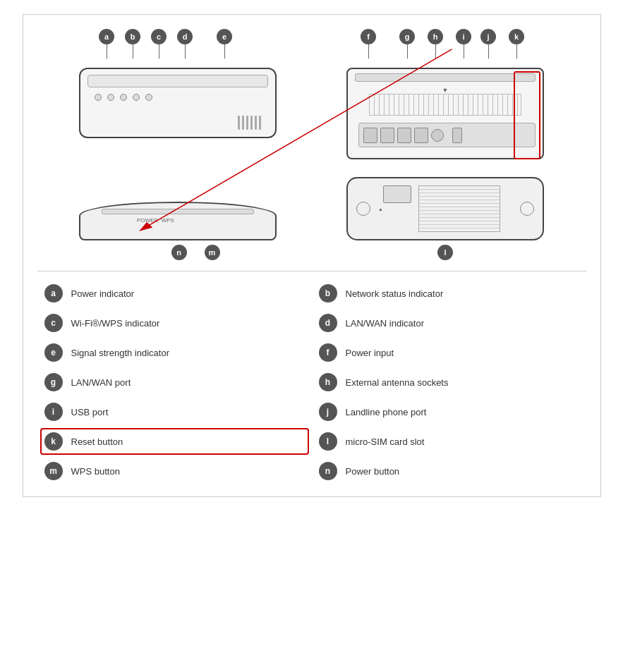 The width and height of the screenshot is (623, 672). Describe the element at coordinates (102, 382) in the screenshot. I see `legend-text-g: LAN/WAN port` at that location.